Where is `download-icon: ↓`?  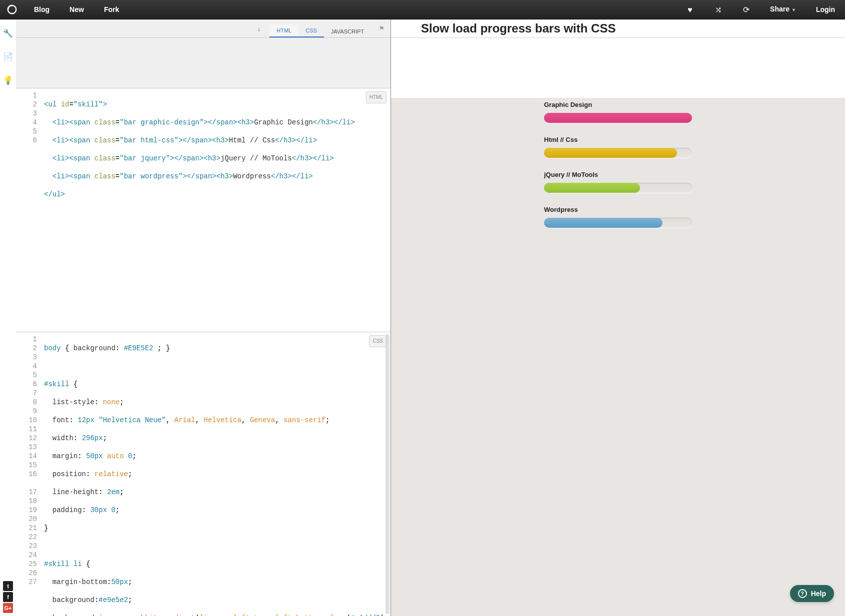 download-icon: ↓ is located at coordinates (259, 29).